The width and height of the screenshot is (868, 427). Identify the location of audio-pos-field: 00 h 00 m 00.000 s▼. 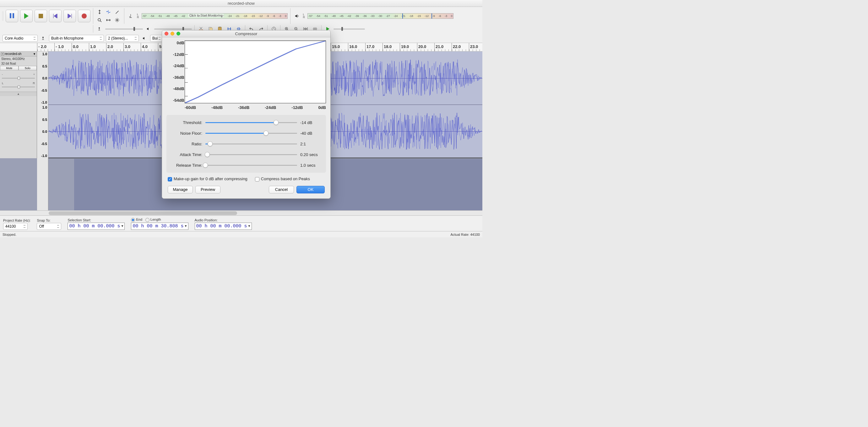
(223, 226).